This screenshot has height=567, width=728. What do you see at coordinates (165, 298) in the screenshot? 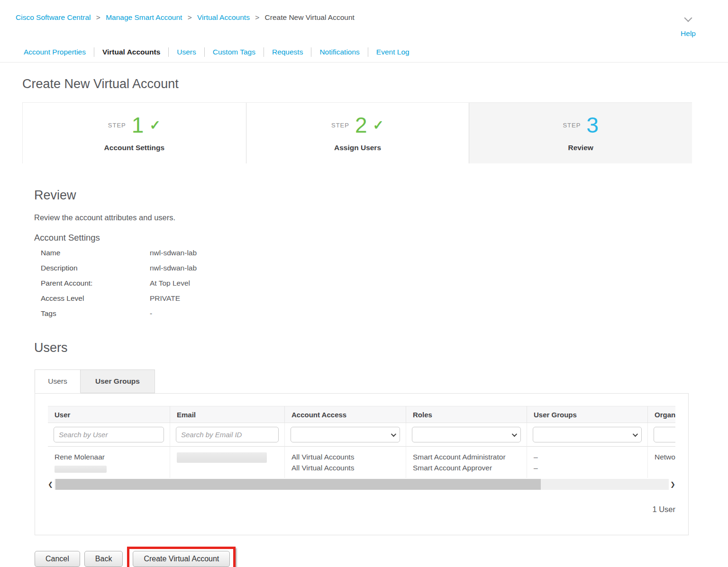
I see `field-value: PRIVATE` at bounding box center [165, 298].